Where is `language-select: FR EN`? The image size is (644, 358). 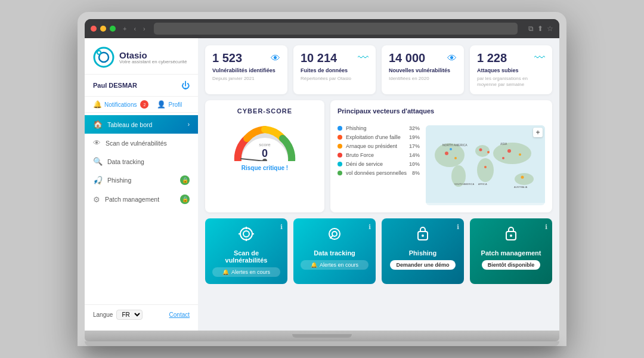
language-select: FR EN is located at coordinates (129, 315).